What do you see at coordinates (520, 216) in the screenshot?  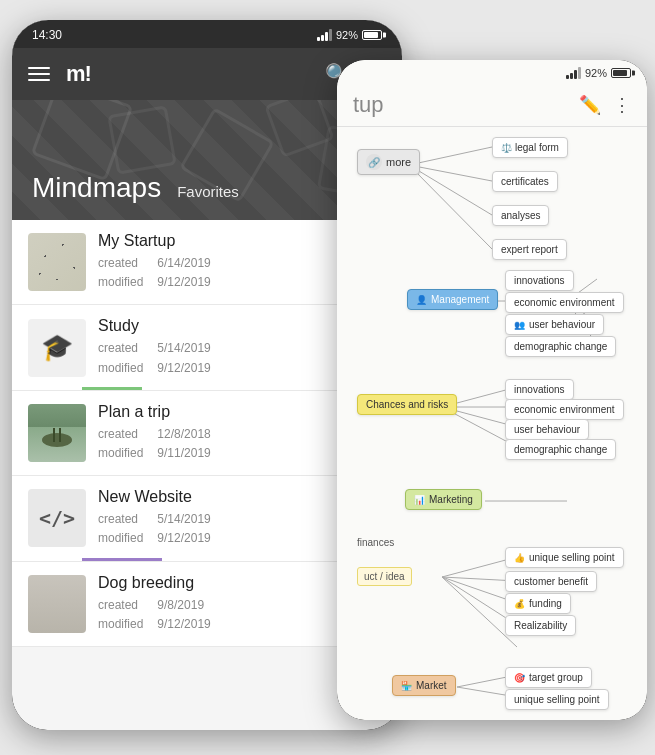 I see `mm-node-analyses: analyses` at bounding box center [520, 216].